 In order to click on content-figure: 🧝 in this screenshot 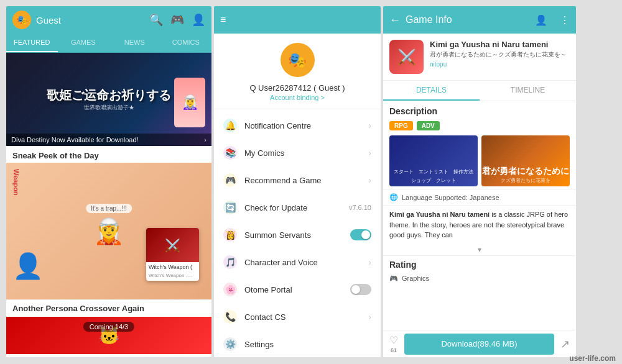, I will do `click(109, 231)`.